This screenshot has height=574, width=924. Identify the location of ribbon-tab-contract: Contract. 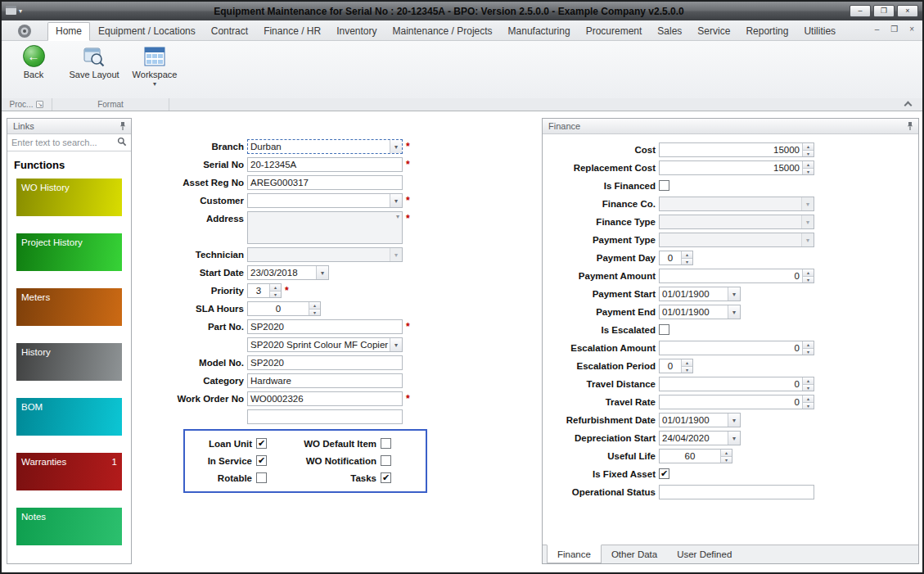
(229, 31).